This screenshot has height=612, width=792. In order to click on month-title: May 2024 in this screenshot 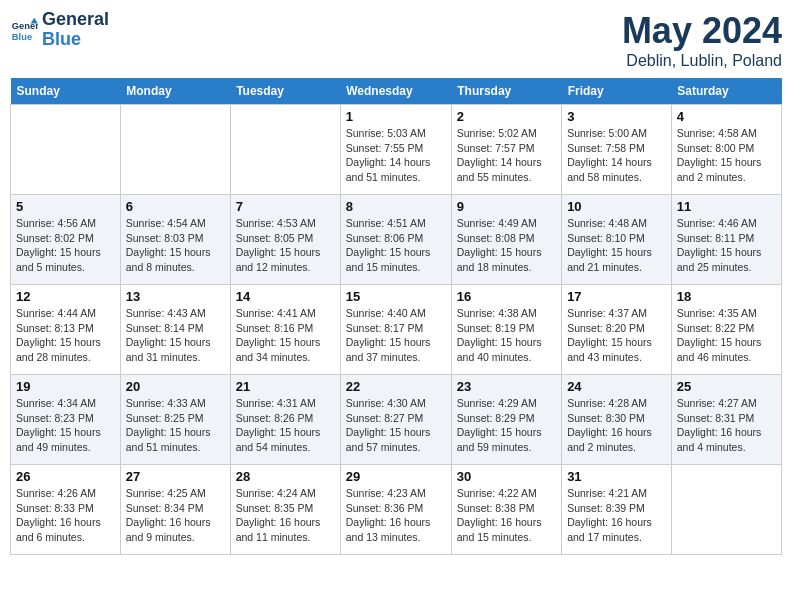, I will do `click(702, 31)`.